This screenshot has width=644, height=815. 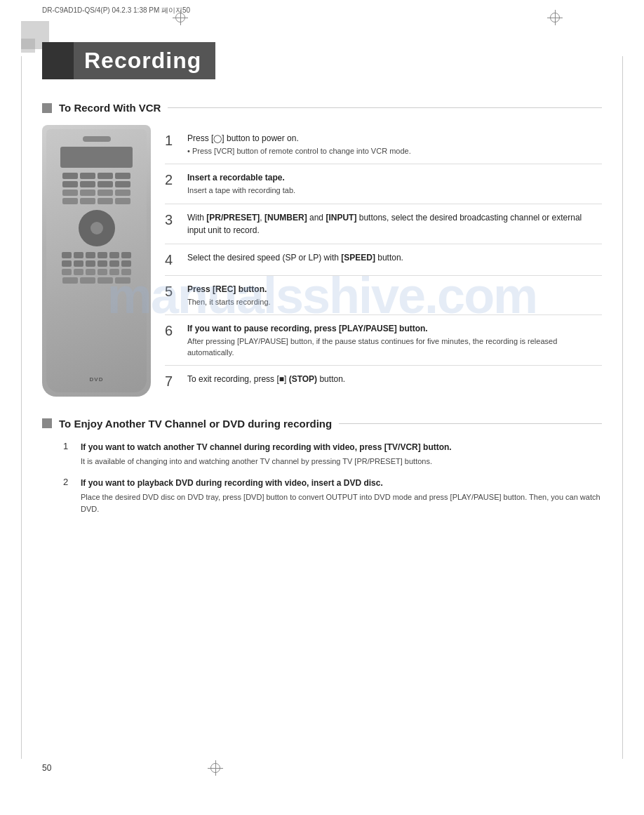 I want to click on step-4: 4 Select the desired speed (SP or LP) wi…, so click(x=383, y=260).